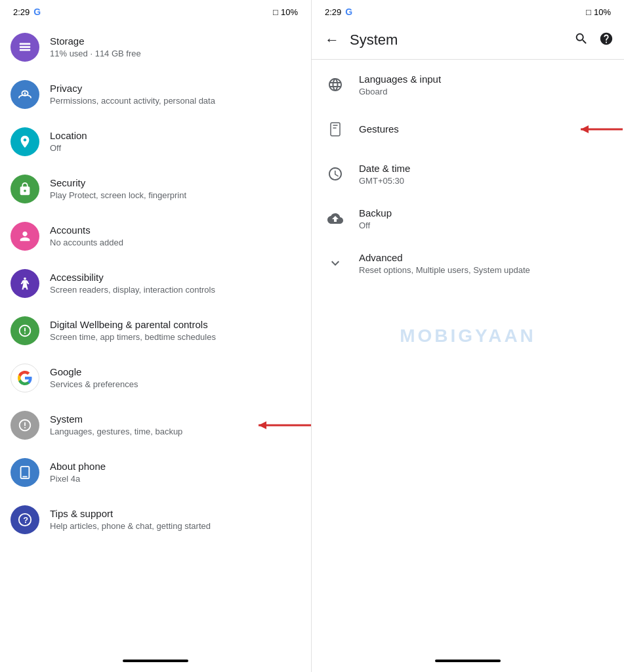 This screenshot has width=624, height=672. I want to click on left-battery-icon: □, so click(276, 12).